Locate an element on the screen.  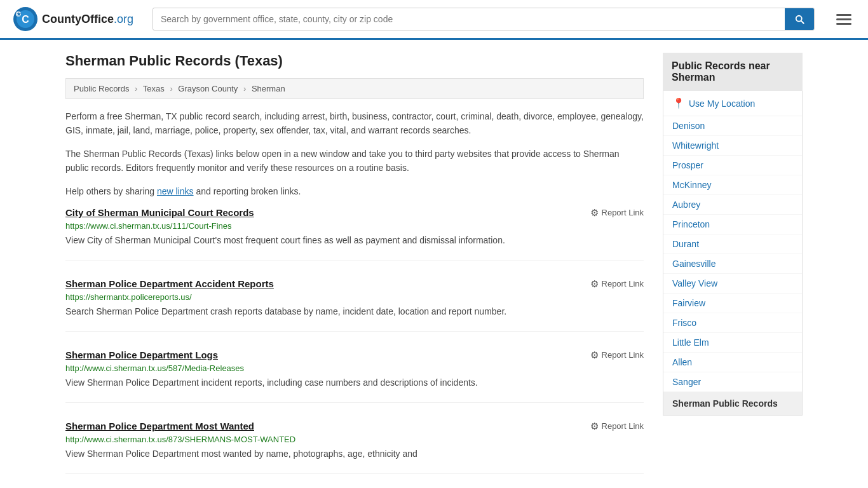
record-url-link: https://www.ci.sherman.tx.us/111/Court-F… is located at coordinates (355, 226).